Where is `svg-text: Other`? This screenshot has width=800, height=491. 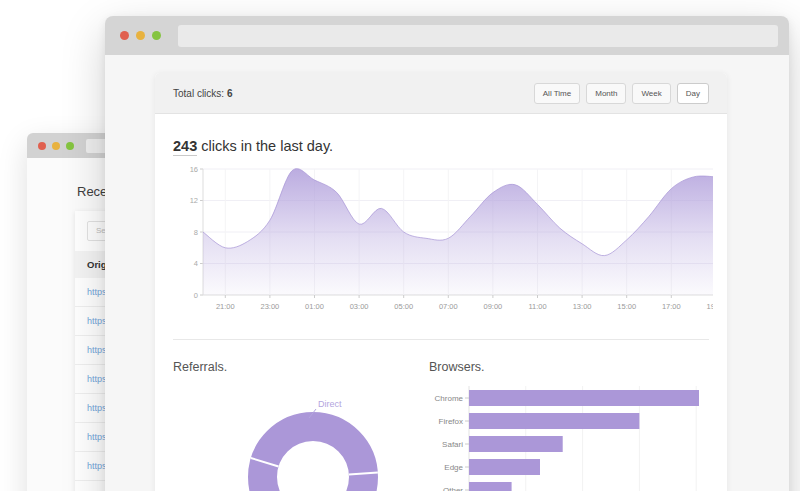 svg-text: Other is located at coordinates (453, 488).